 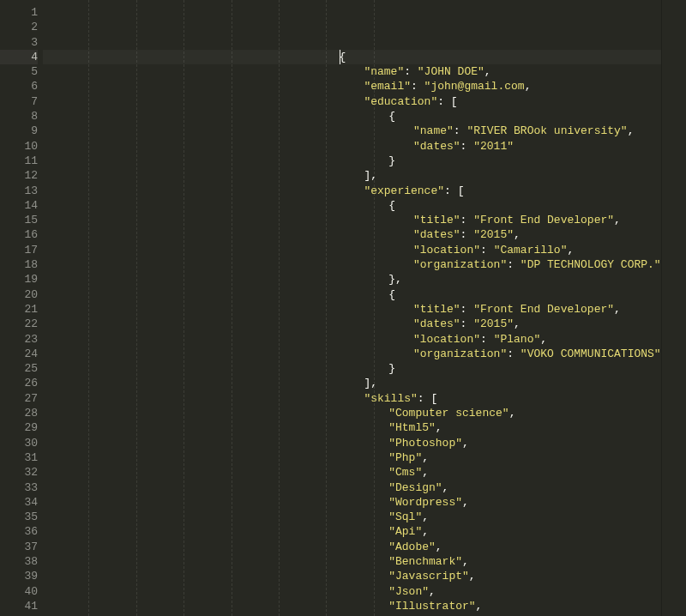 What do you see at coordinates (19, 561) in the screenshot?
I see `line-number: 38` at bounding box center [19, 561].